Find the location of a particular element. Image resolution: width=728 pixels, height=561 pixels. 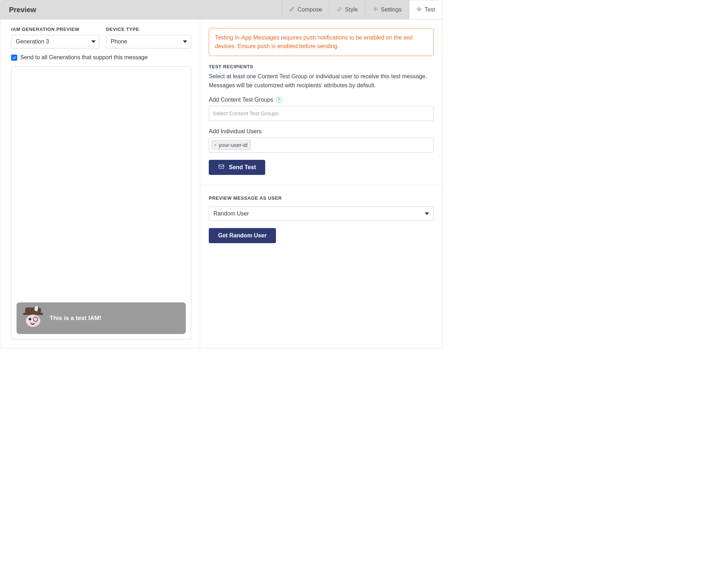

iam-generation-select: Generation 3 is located at coordinates (55, 42).